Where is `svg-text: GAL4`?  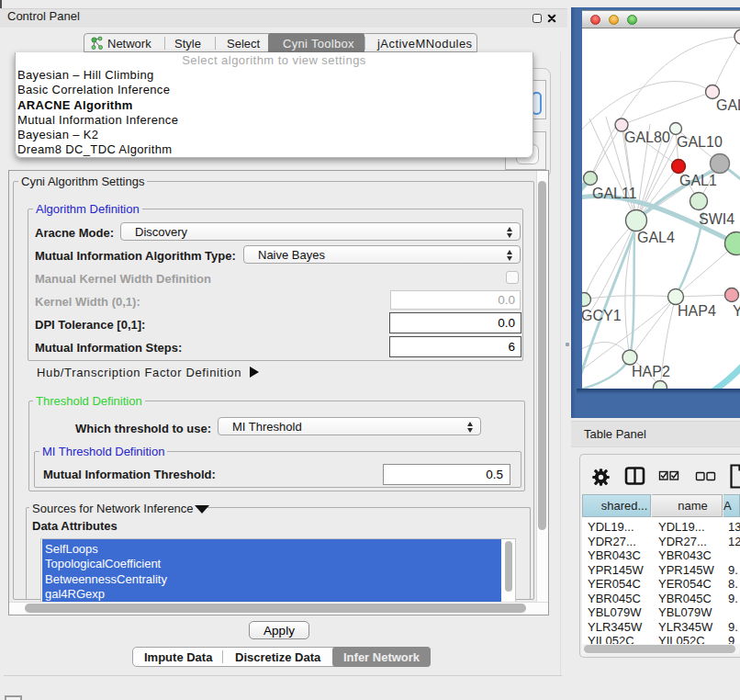
svg-text: GAL4 is located at coordinates (656, 237).